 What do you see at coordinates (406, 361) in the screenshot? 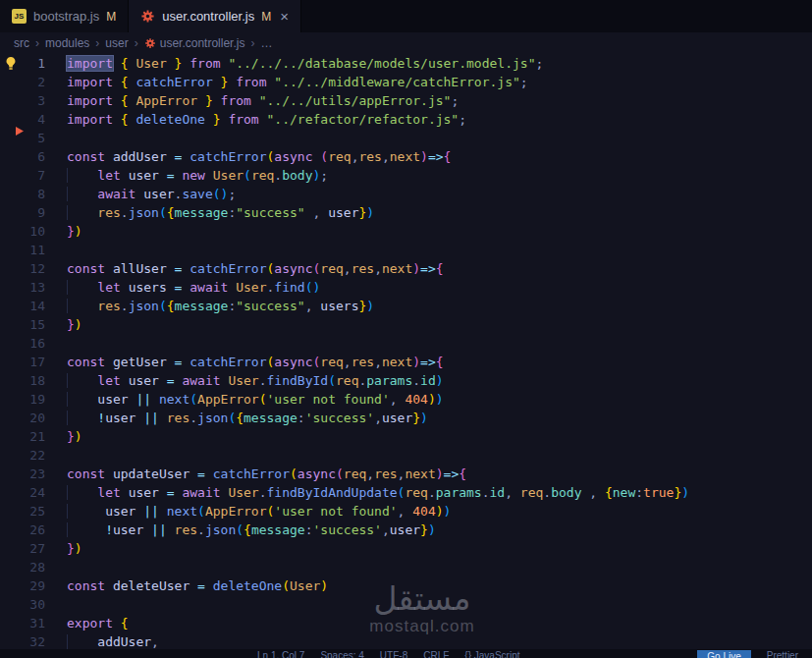
I see `code-line: 17const getUser = catchError(async(req,r…` at bounding box center [406, 361].